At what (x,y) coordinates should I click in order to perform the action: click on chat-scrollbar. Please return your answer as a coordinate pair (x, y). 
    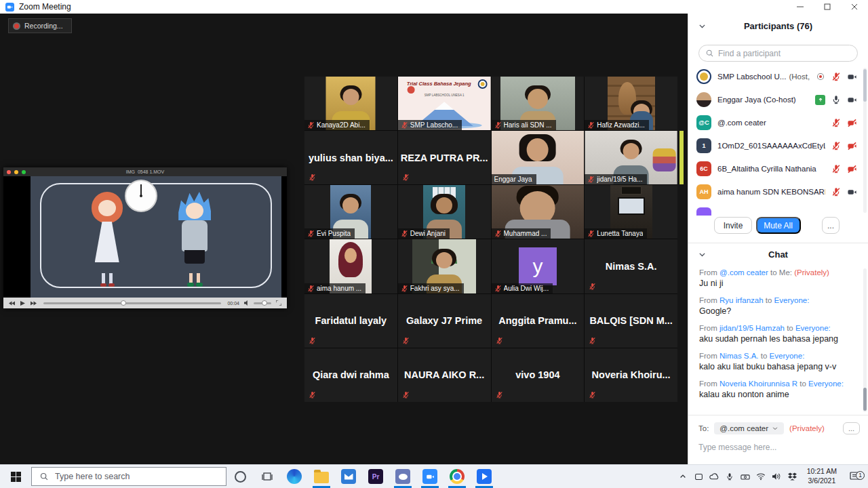
    Looking at the image, I should click on (865, 340).